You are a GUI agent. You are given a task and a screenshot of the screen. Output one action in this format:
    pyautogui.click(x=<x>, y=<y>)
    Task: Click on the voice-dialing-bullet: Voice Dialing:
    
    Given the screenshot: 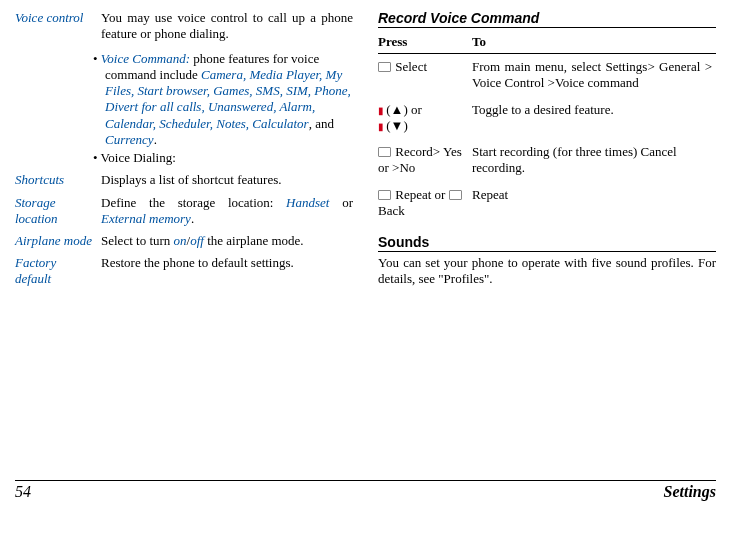 What is the action you would take?
    pyautogui.click(x=223, y=158)
    